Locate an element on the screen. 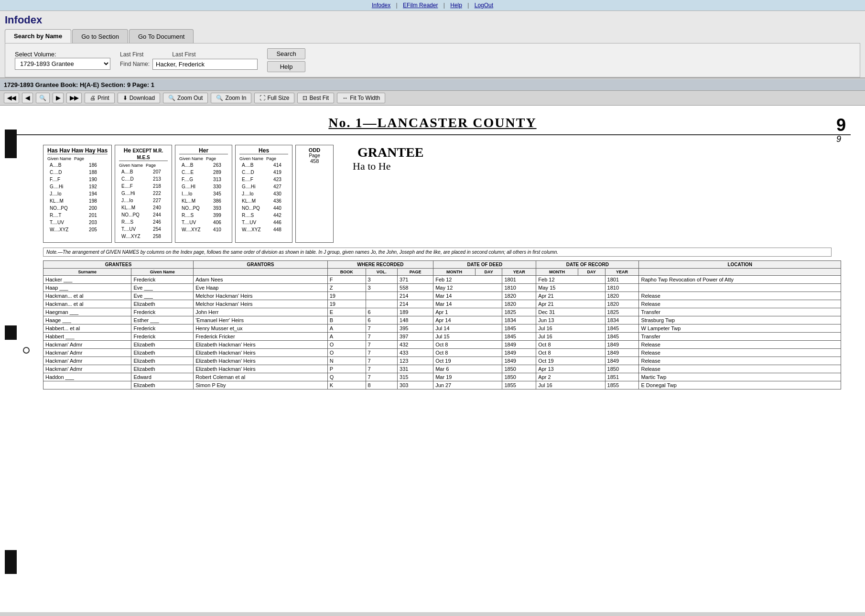 This screenshot has height=616, width=865. table-row: Haddon ___ Edward Robert Coleman et al Q… is located at coordinates (443, 378).